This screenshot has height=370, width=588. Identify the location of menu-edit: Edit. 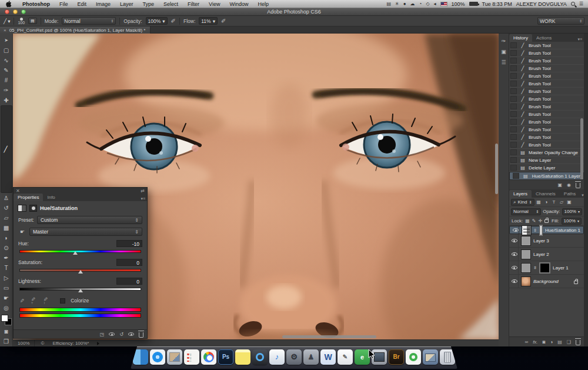
(82, 4).